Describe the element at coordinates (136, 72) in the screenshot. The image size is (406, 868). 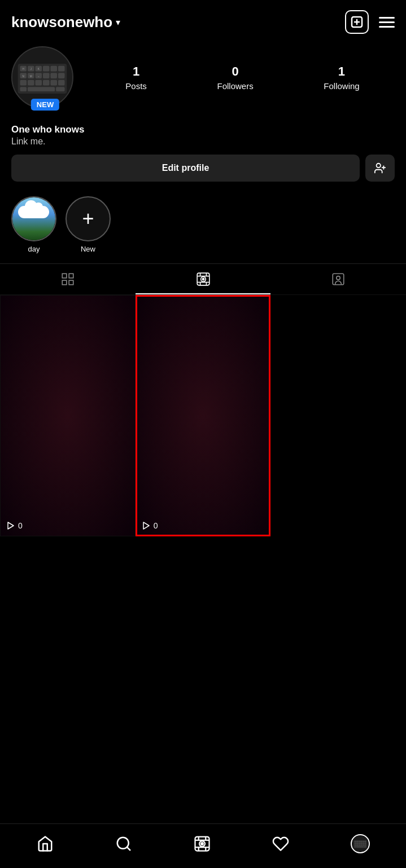
I see `posts-count: 1` at that location.